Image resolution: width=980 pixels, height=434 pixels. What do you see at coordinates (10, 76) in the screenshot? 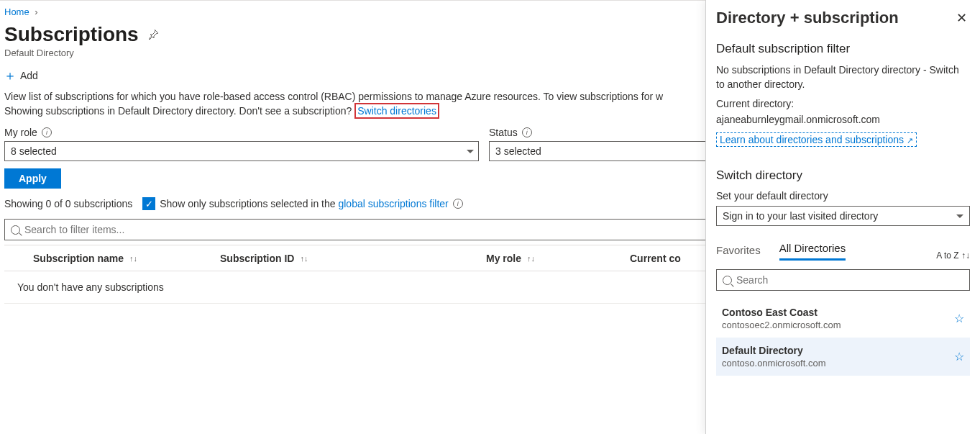
I see `plus-icon: ＋` at bounding box center [10, 76].